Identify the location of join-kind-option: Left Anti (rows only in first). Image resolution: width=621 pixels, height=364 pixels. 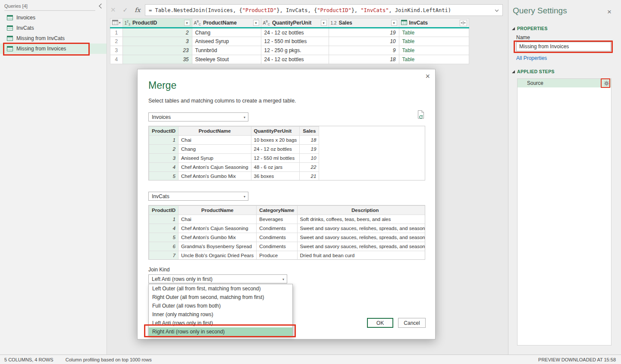
(221, 323).